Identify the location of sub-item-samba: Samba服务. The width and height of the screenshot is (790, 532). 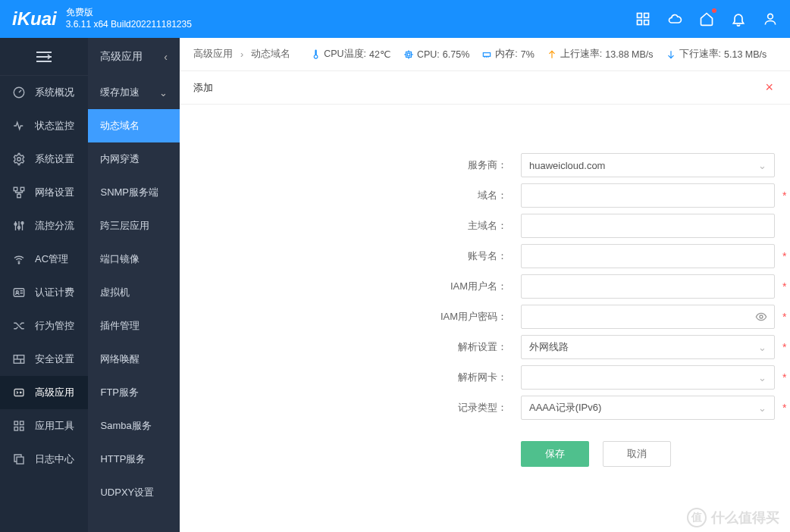
(133, 426).